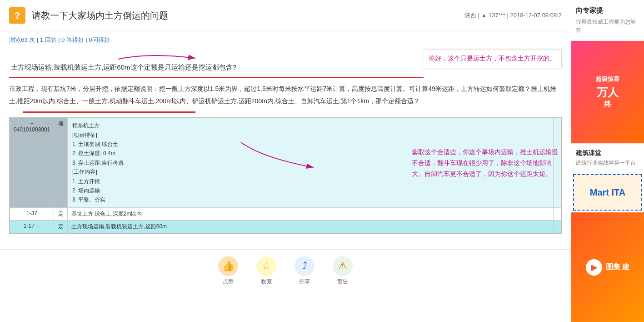 This screenshot has height=322, width=644. Describe the element at coordinates (228, 271) in the screenshot. I see `like-button: 👍 点赞` at that location.